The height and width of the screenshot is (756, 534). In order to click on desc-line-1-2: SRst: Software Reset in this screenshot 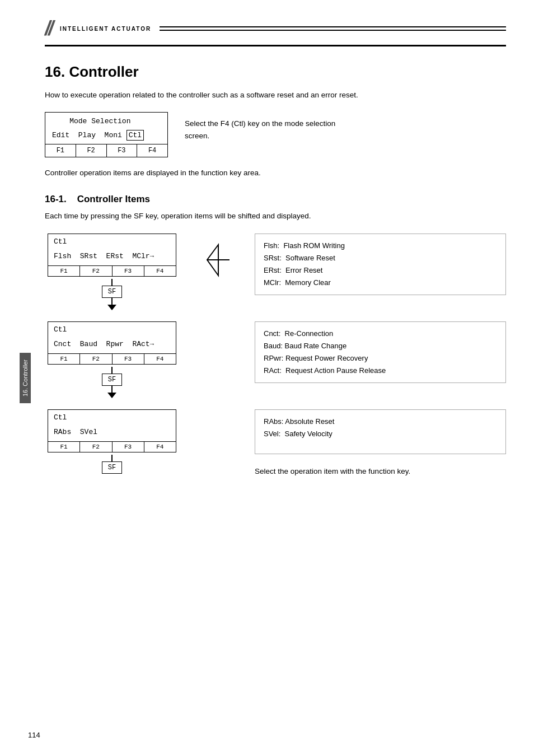, I will do `click(381, 258)`.